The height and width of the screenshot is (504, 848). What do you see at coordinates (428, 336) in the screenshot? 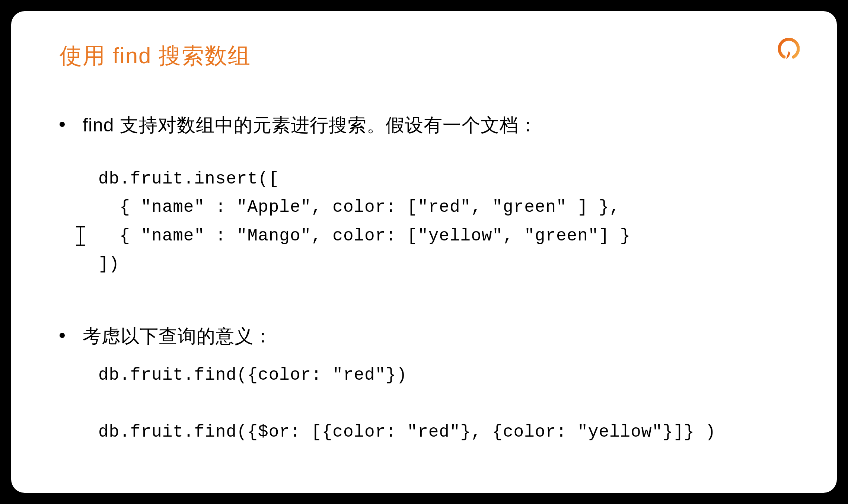
I see `bullet-item: 考虑以下查询的意义：` at bounding box center [428, 336].